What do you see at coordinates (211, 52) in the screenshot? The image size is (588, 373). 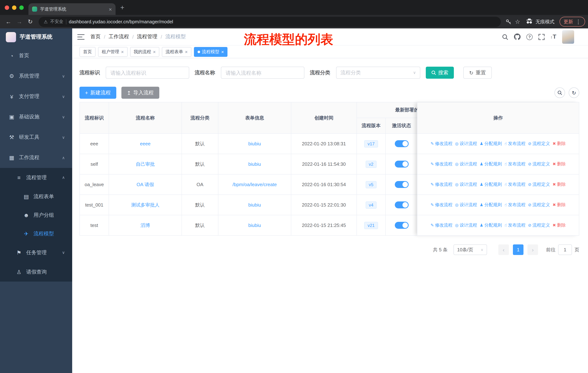 I see `tag-process-model: 流程模型 ×` at bounding box center [211, 52].